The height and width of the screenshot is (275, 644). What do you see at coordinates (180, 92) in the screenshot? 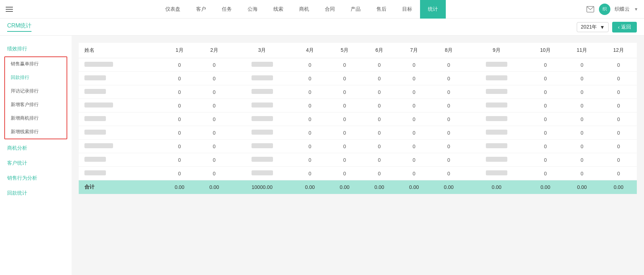
I see `cell-row2-col1: 0` at bounding box center [180, 92].